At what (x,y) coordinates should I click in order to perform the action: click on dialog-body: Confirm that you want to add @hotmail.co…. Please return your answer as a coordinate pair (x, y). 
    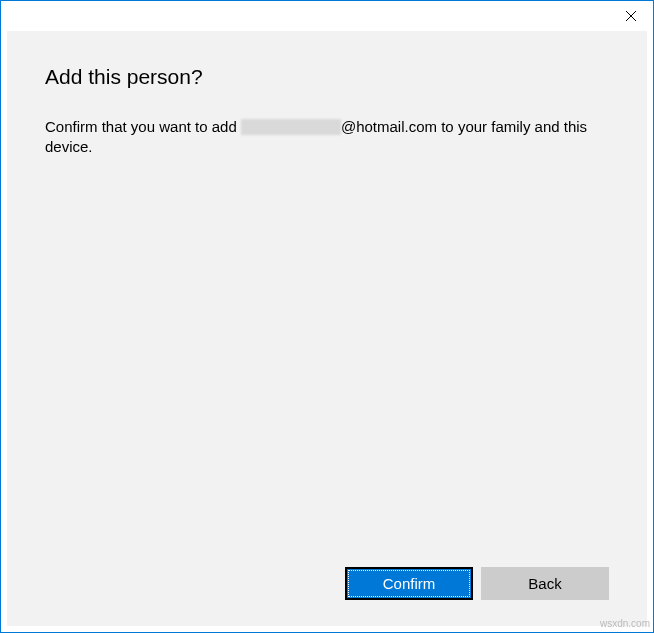
    Looking at the image, I should click on (327, 138).